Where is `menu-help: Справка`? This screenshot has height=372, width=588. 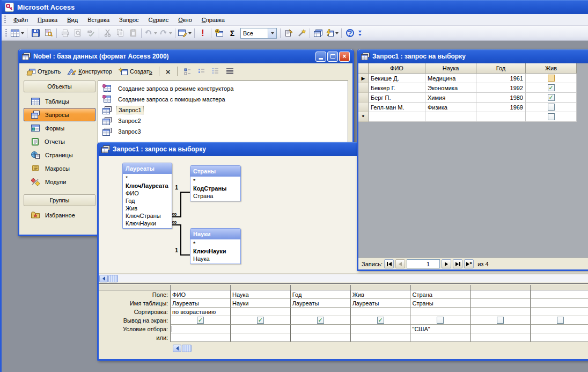 menu-help: Справка is located at coordinates (214, 20).